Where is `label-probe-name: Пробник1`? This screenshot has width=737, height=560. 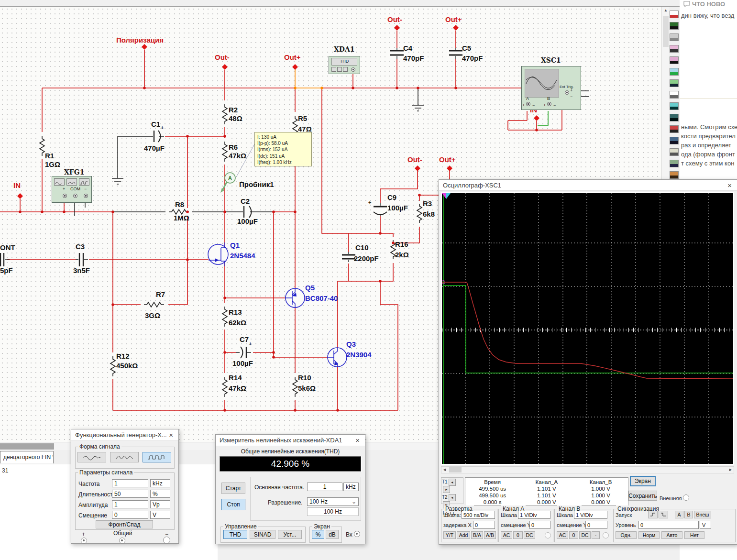
label-probe-name: Пробник1 is located at coordinates (256, 185).